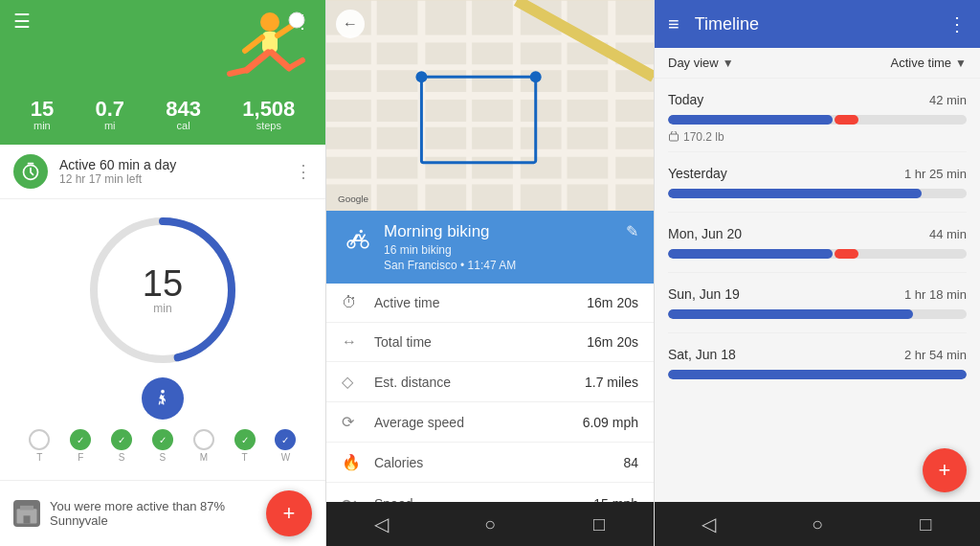 This screenshot has height=546, width=980. I want to click on metric-active-time: ⏱ Active time 16m 20s, so click(490, 303).